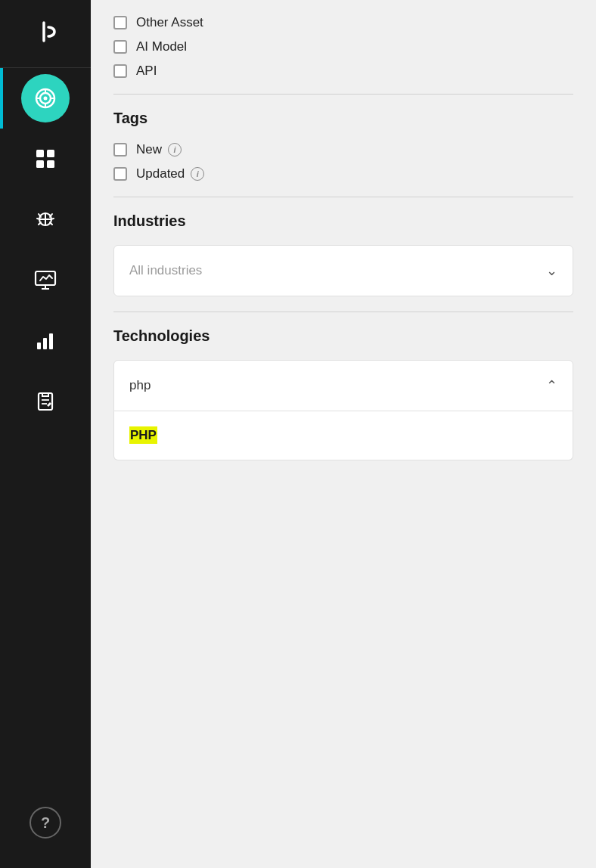 The image size is (596, 868). Describe the element at coordinates (343, 436) in the screenshot. I see `technologies-option-php: PHP` at that location.